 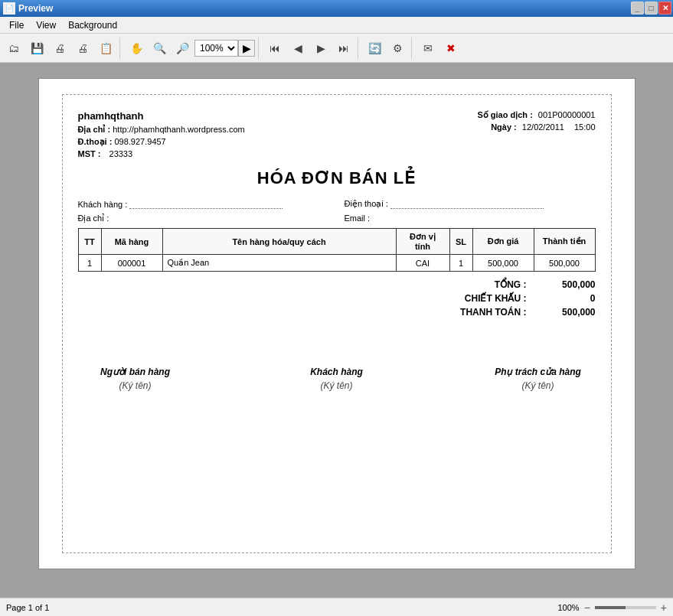 I want to click on col-thanh-tien: Thành tiền, so click(x=564, y=242).